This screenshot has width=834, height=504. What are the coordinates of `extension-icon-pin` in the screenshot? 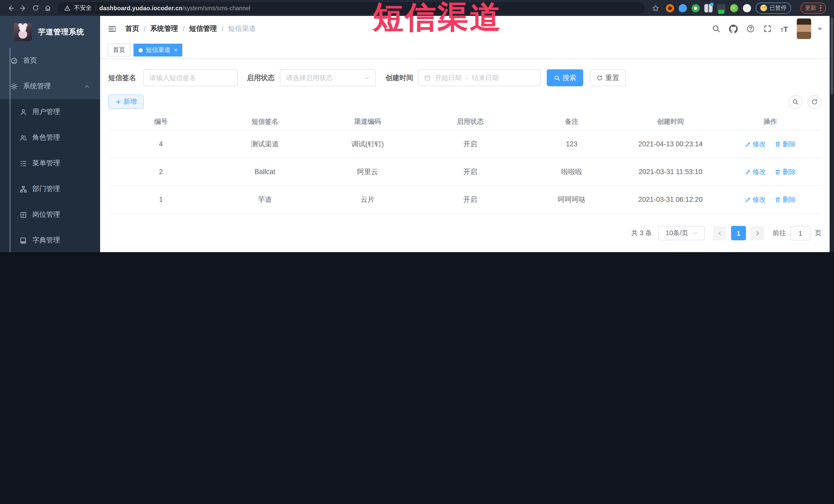 It's located at (683, 8).